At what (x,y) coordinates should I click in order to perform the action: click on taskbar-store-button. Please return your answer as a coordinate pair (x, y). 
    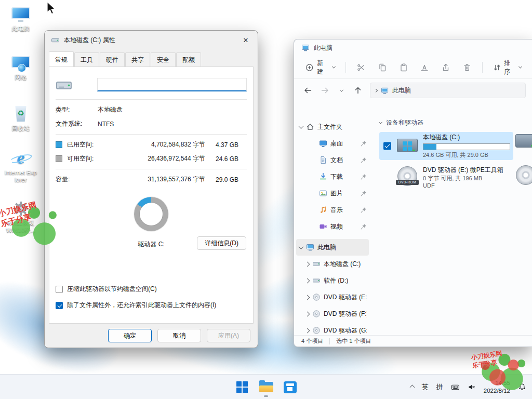
    Looking at the image, I should click on (290, 387).